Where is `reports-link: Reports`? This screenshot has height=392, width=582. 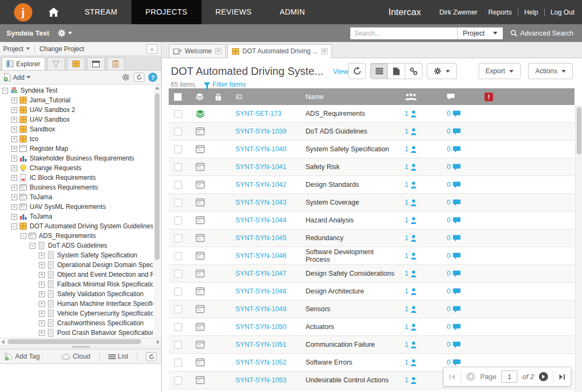
reports-link: Reports is located at coordinates (500, 12).